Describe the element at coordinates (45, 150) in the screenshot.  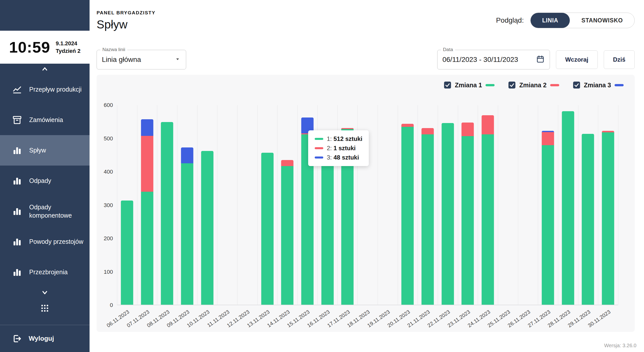
I see `sidebar-item-splyw: Spływ` at that location.